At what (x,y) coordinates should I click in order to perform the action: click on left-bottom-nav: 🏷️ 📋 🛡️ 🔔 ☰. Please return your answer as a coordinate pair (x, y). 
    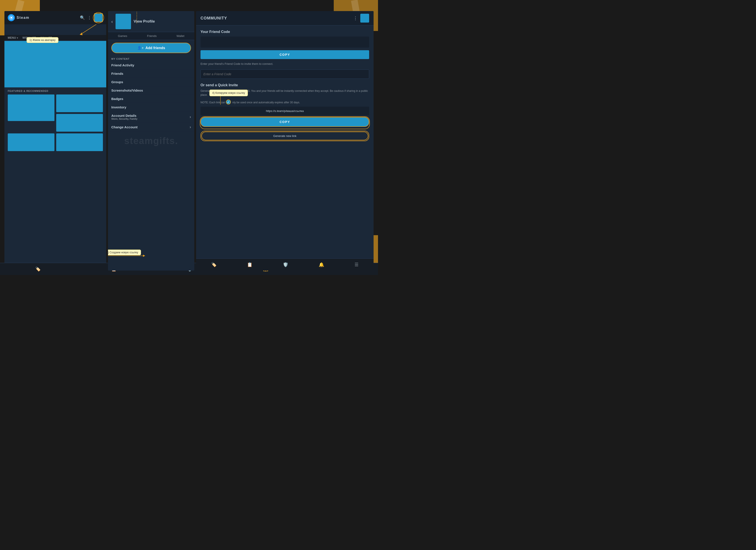
    Looking at the image, I should click on (55, 267).